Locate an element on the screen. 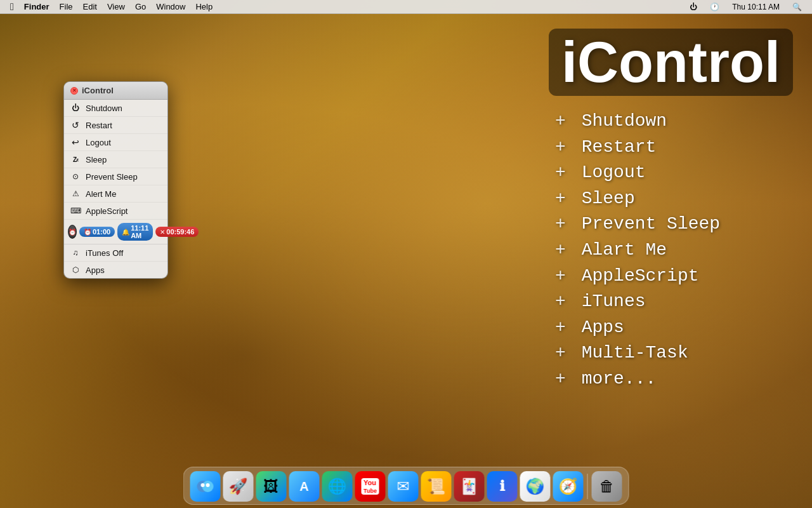  feature-sleep: + Sleep is located at coordinates (674, 199).